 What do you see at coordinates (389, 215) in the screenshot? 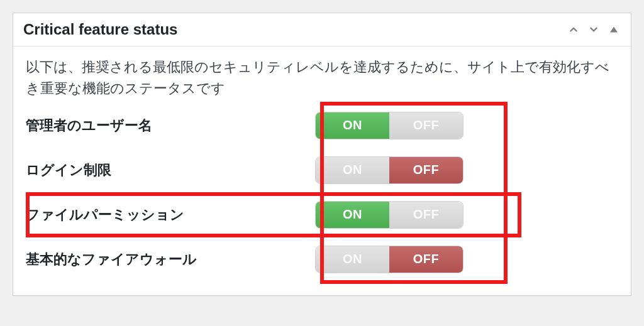
I see `toggle-file-permission: ON OFF` at bounding box center [389, 215].